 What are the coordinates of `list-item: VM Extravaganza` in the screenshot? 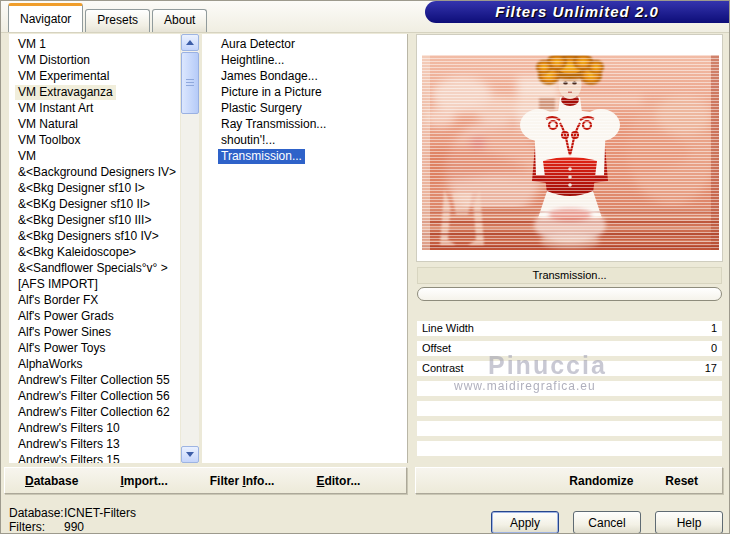 It's located at (98, 92).